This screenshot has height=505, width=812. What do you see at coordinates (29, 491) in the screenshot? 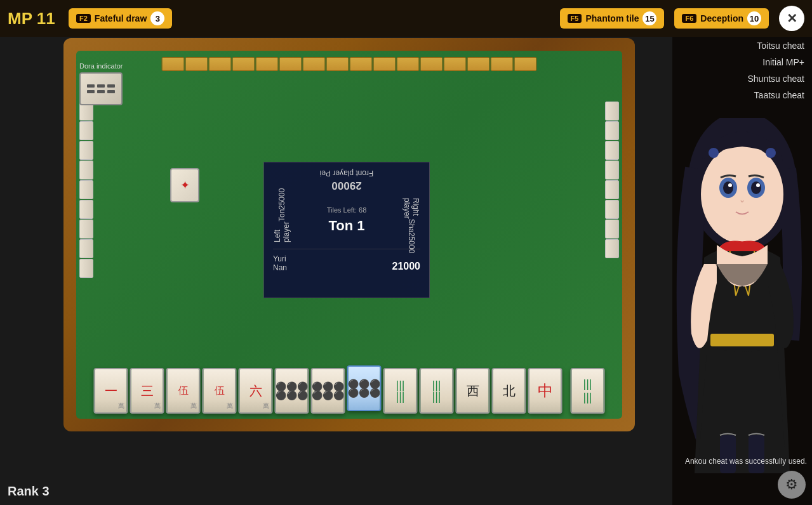
I see `rank-display: Rank 3` at bounding box center [29, 491].